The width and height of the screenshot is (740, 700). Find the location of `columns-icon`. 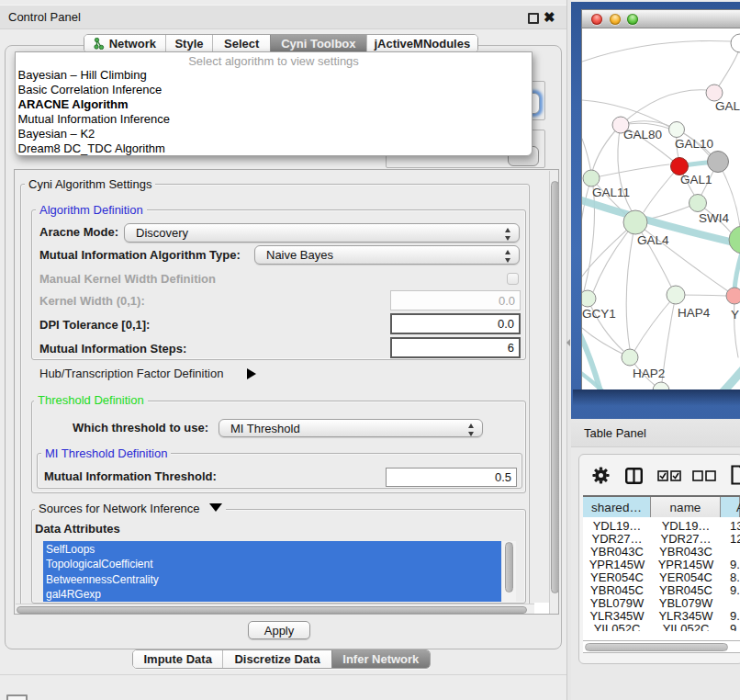

columns-icon is located at coordinates (633, 476).